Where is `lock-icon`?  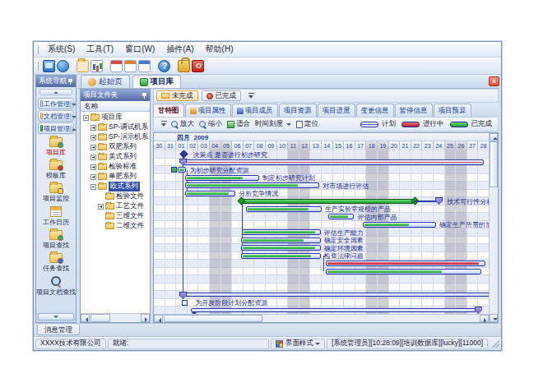
lock-icon is located at coordinates (184, 66).